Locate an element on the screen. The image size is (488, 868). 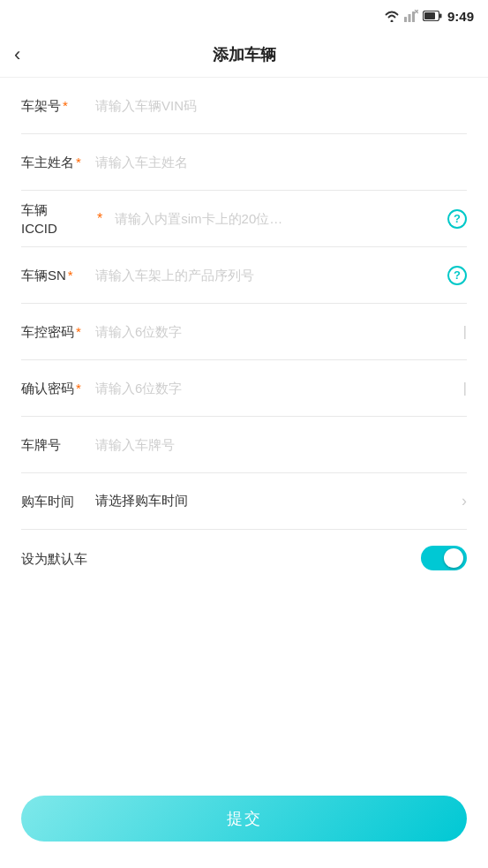
label-vin: 车架号* is located at coordinates (53, 106).